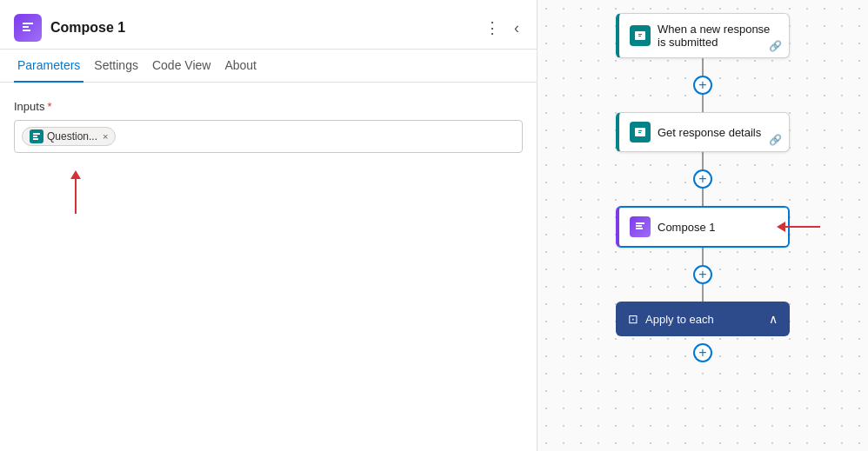 This screenshot has width=868, height=451. Describe the element at coordinates (294, 192) in the screenshot. I see `arrow-indicator` at that location.